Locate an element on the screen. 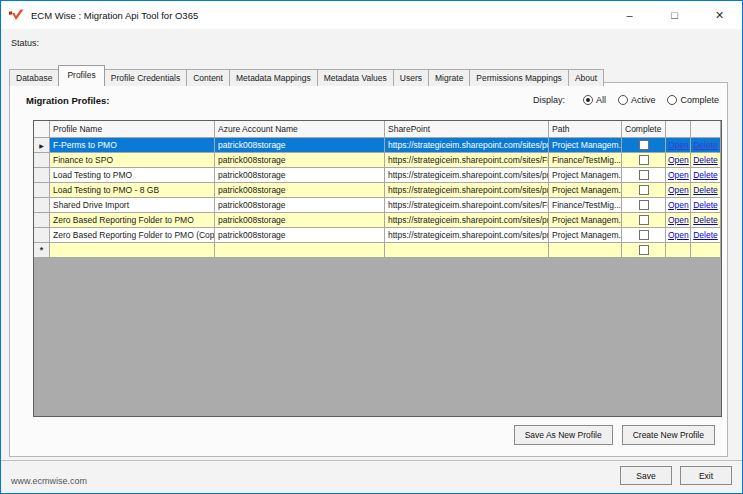 The width and height of the screenshot is (743, 494). tab-migrate: Migrate is located at coordinates (449, 78).